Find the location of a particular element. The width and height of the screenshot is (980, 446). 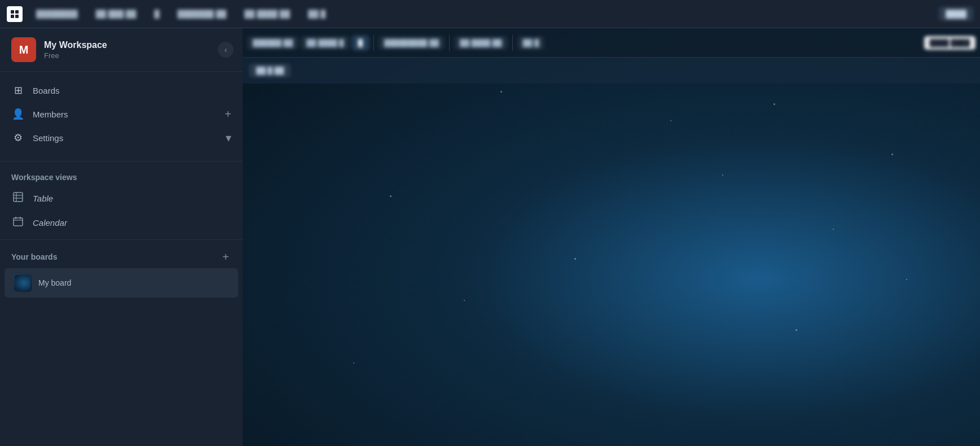

members-add-icon: + is located at coordinates (228, 114).